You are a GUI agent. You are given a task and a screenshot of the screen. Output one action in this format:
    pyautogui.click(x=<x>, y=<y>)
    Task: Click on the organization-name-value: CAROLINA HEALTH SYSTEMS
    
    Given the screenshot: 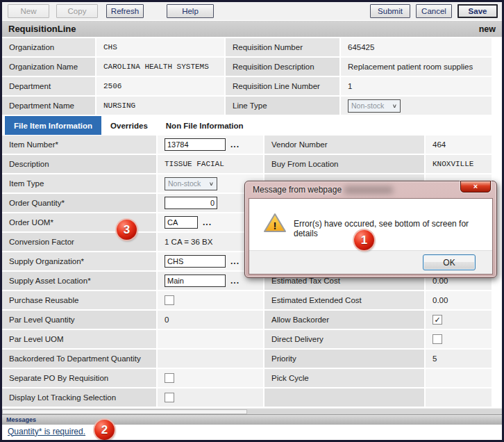 What is the action you would take?
    pyautogui.click(x=156, y=67)
    